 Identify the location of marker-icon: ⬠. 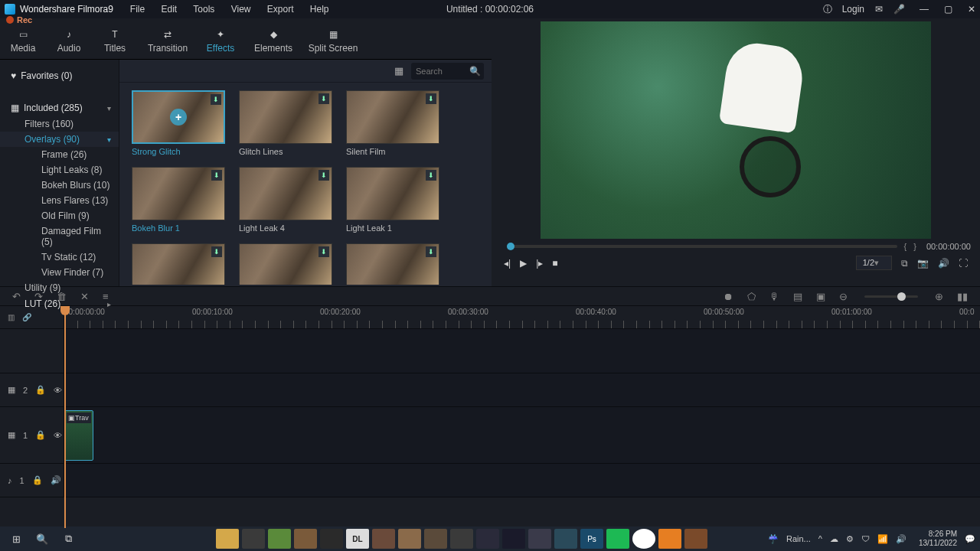
(752, 297).